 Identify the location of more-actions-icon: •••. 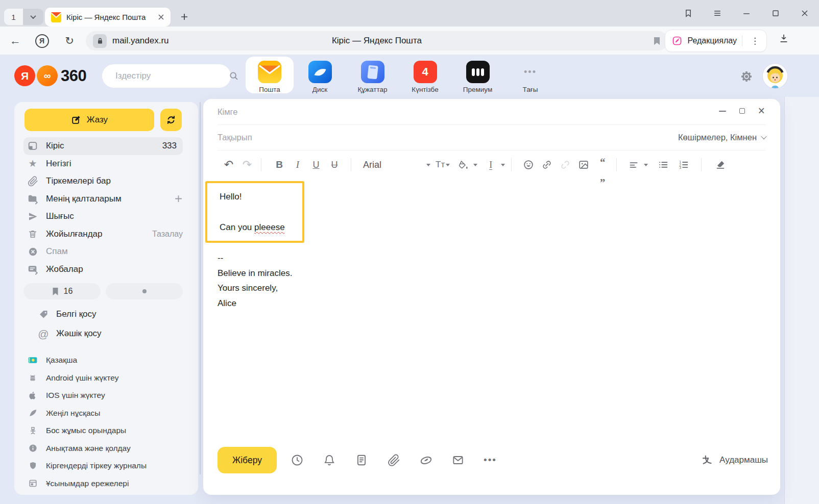
(490, 460).